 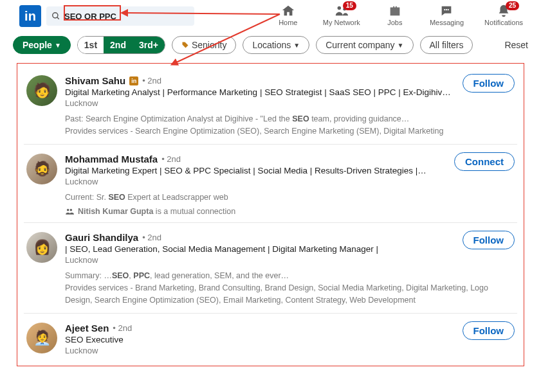 What do you see at coordinates (42, 45) in the screenshot?
I see `filter-people: People▼` at bounding box center [42, 45].